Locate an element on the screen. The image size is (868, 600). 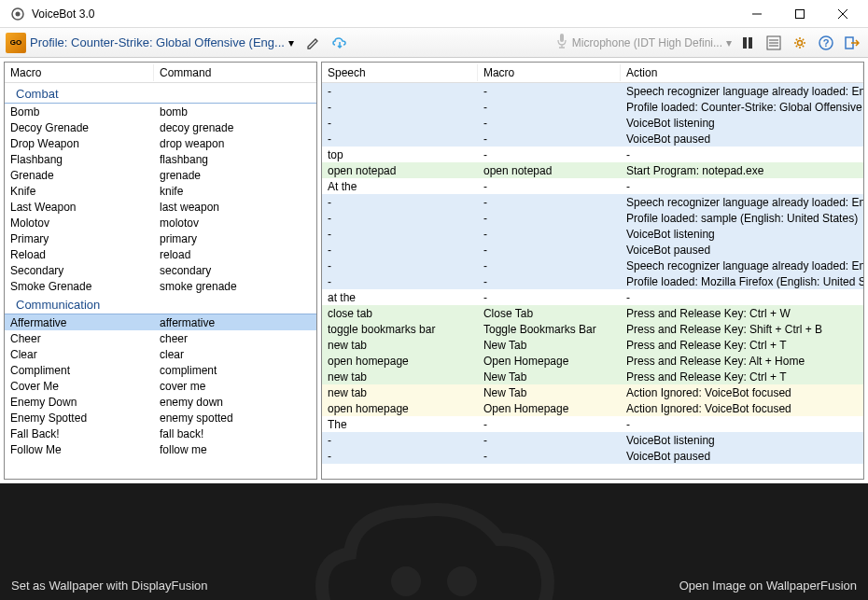
maximize-button is located at coordinates (800, 14).